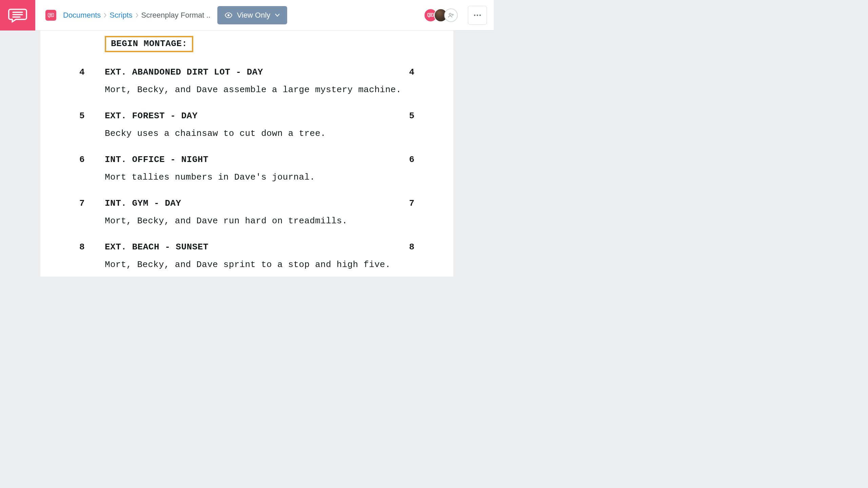 Image resolution: width=868 pixels, height=488 pixels. What do you see at coordinates (149, 44) in the screenshot?
I see `begin-montage-marker: BEGIN MONTAGE:` at bounding box center [149, 44].